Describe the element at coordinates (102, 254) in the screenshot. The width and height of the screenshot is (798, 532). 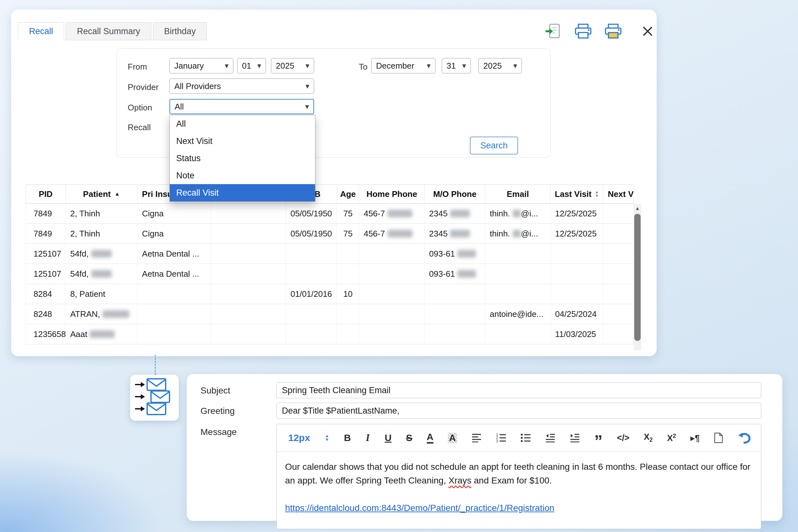
I see `table-cell: 54fd,` at that location.